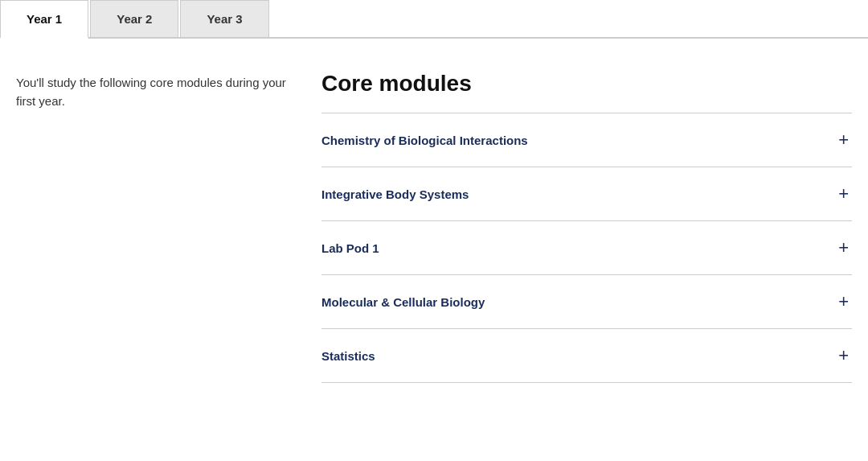  What do you see at coordinates (134, 19) in the screenshot?
I see `tab-year2: Year 2` at bounding box center [134, 19].